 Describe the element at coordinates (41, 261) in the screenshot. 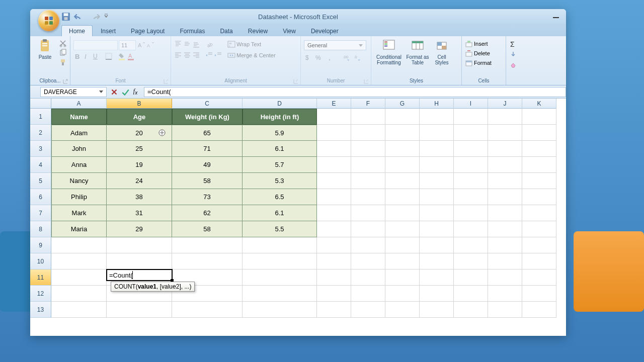

I see `row-header: 10` at that location.